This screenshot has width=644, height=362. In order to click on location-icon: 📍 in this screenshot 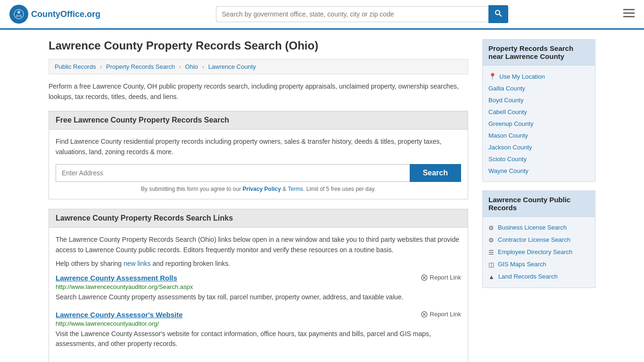, I will do `click(492, 76)`.